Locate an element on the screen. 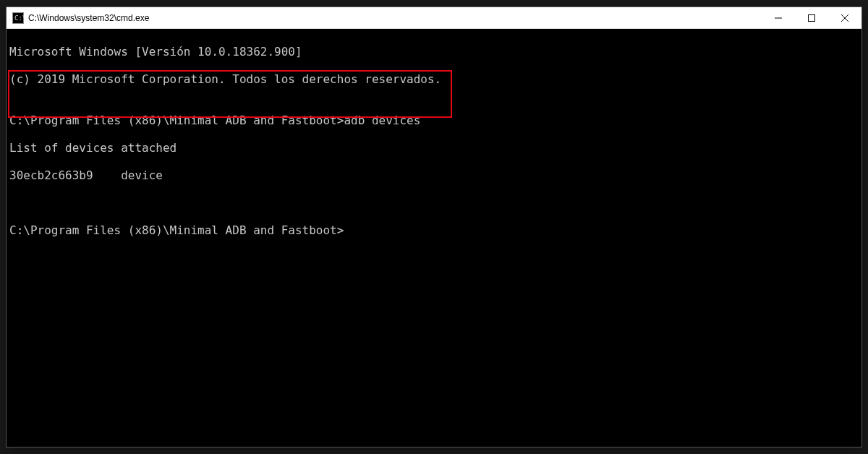 The height and width of the screenshot is (454, 868). terminal-line-highlighted: C:\Program Files (x86)\Minimal ADB and F… is located at coordinates (434, 120).